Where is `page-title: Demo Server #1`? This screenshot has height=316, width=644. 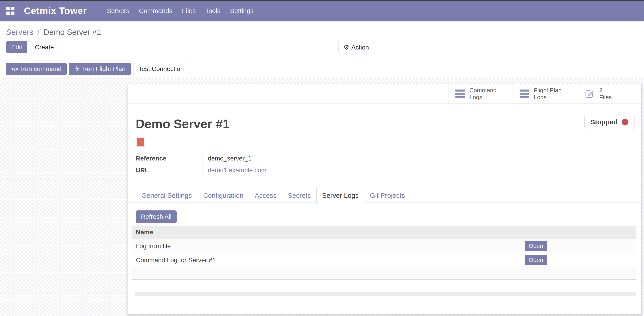
page-title: Demo Server #1 is located at coordinates (384, 118).